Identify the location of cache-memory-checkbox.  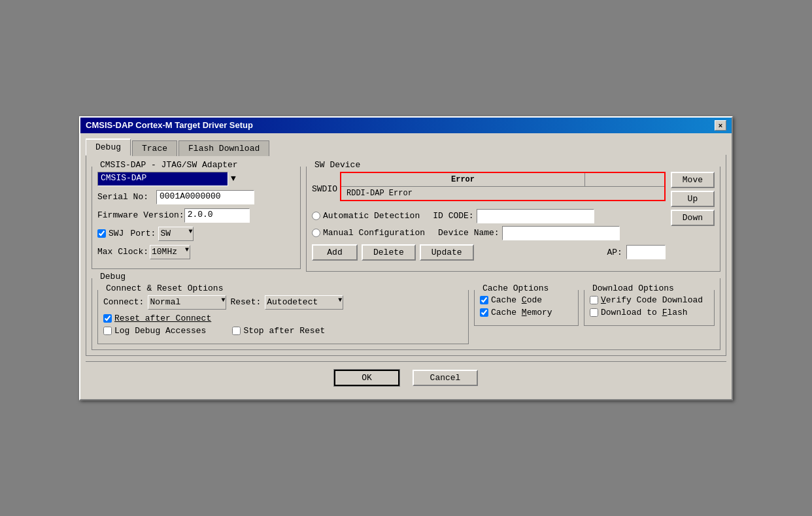
(484, 312).